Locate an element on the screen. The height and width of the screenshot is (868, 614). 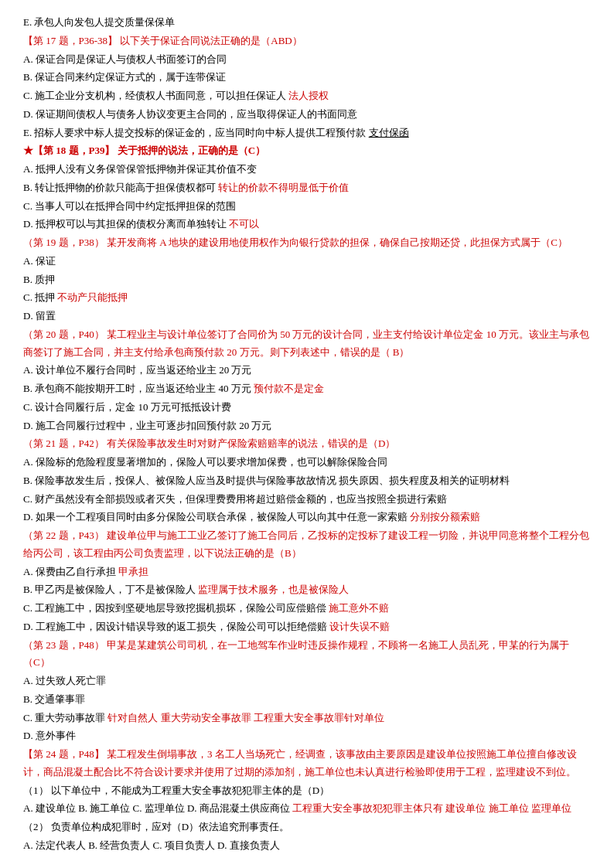
line-q22-c: C. 工程施工中，因按到坚硬地层导致挖掘机损坏，保险公司应偿赔偿 施工意外不赔 is located at coordinates (307, 609).